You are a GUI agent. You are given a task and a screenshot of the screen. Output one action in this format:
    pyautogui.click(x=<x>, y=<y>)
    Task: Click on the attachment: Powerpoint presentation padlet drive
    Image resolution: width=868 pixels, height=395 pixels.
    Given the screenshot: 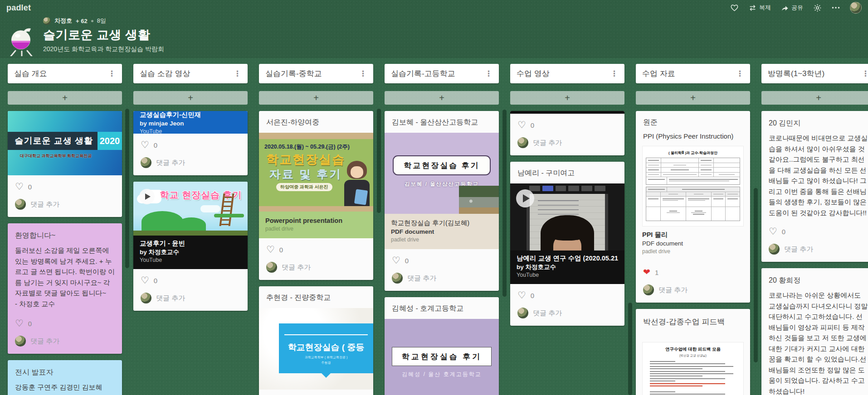 What is the action you would take?
    pyautogui.click(x=316, y=225)
    